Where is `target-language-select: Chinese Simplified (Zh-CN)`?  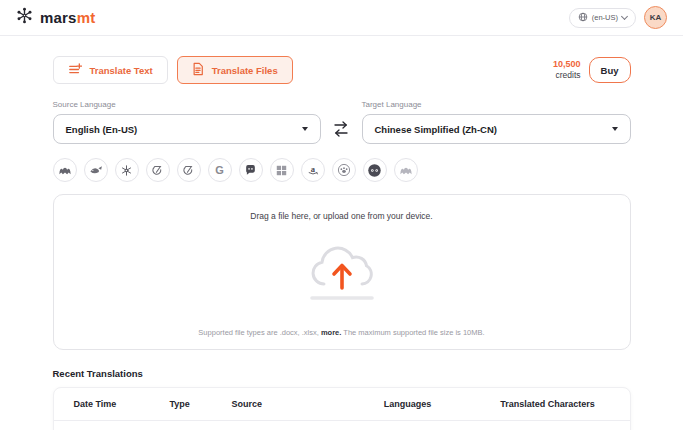 target-language-select: Chinese Simplified (Zh-CN) is located at coordinates (496, 129).